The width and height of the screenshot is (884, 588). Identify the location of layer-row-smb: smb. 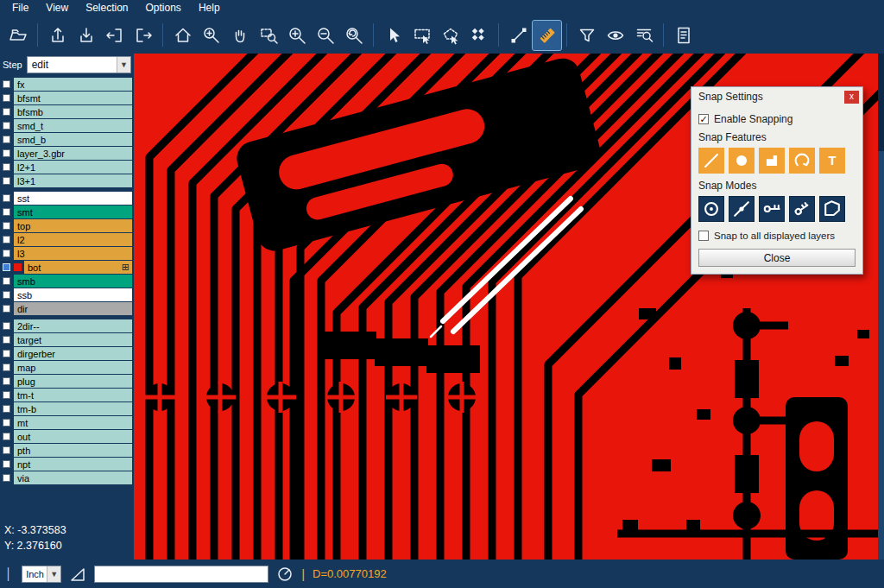
(67, 281).